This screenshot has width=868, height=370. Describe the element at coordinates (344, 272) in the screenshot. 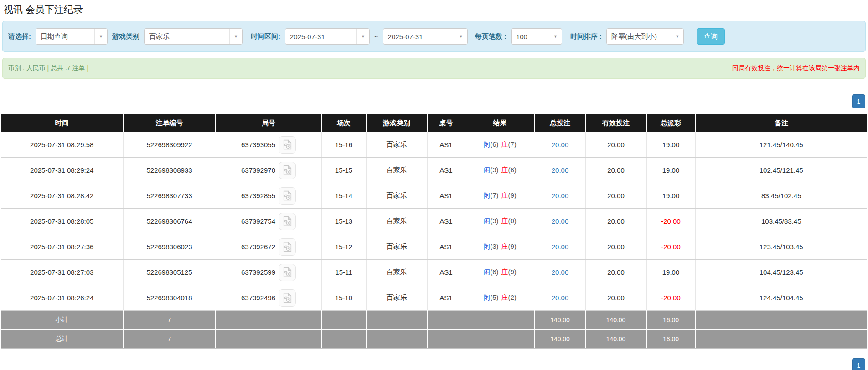

I see `cell-session: 15-11` at that location.